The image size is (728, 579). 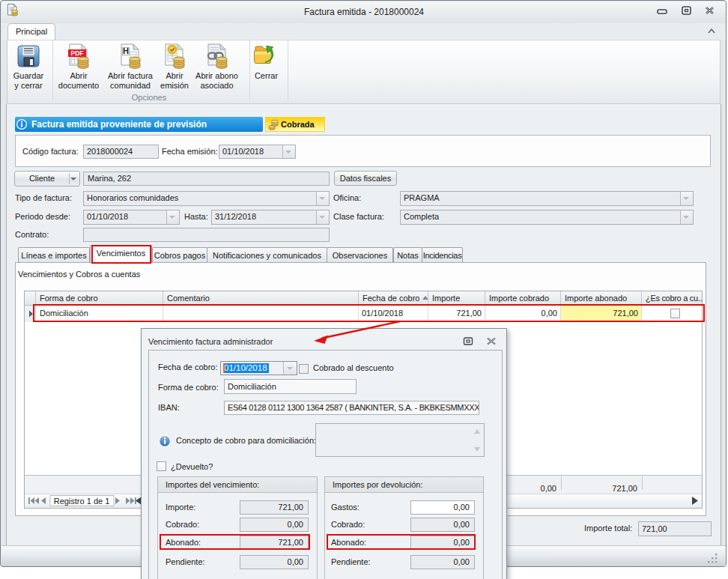 I want to click on svg-text: H, so click(x=126, y=51).